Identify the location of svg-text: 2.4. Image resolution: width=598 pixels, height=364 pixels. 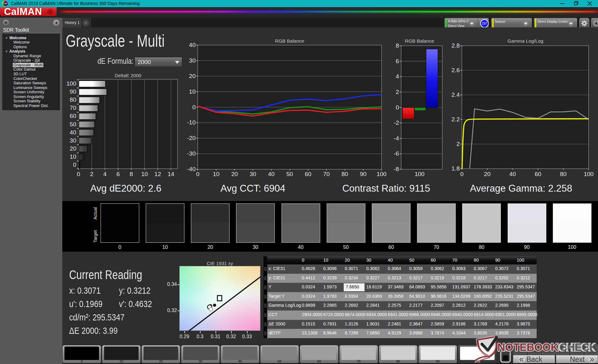
(456, 95).